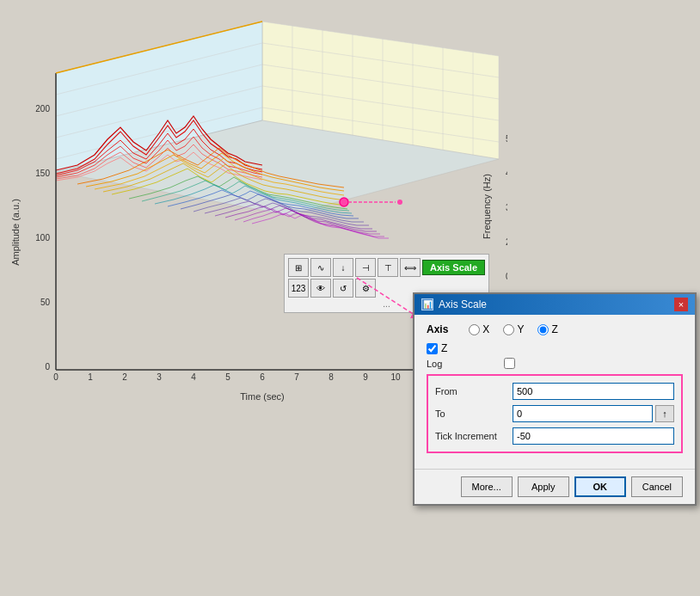 This screenshot has height=596, width=700. I want to click on radio-y-label: Y, so click(520, 329).